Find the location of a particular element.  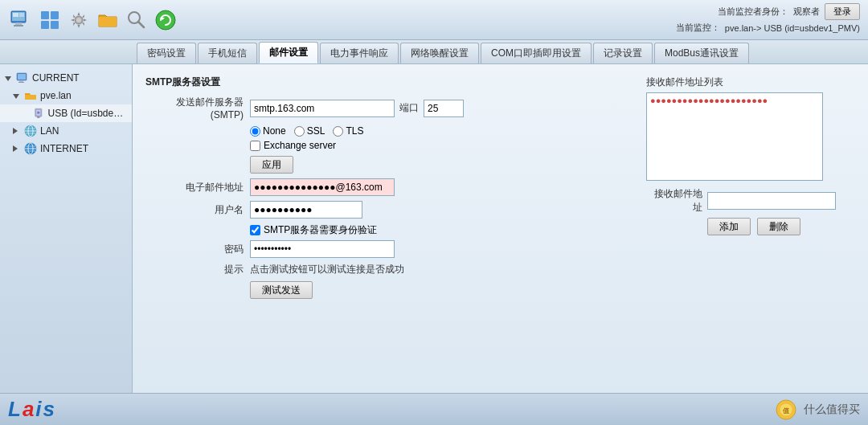

smtp-auth-row: SMTP服务器需要身份验证 is located at coordinates (384, 230).